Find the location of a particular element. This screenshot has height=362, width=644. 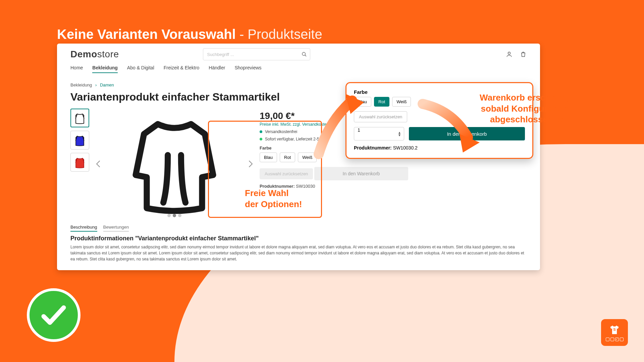

gallery-prev-icon is located at coordinates (99, 164).